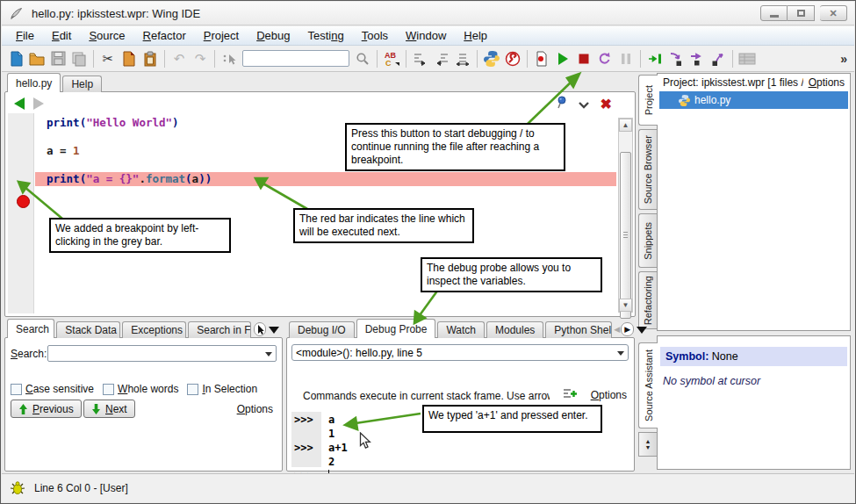 This screenshot has height=504, width=856. What do you see at coordinates (461, 330) in the screenshot?
I see `tab-watch: Watch` at bounding box center [461, 330].